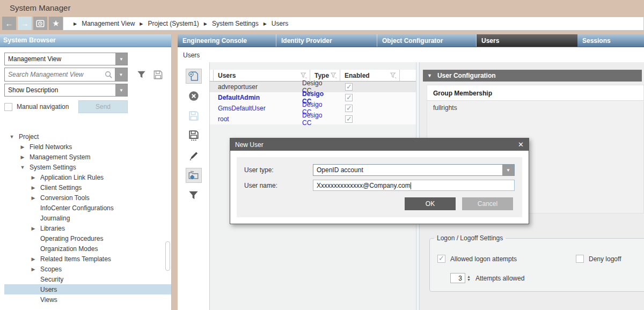 Image resolution: width=644 pixels, height=310 pixels. Describe the element at coordinates (227, 41) in the screenshot. I see `tab-engineering-console: Engineering Console` at that location.